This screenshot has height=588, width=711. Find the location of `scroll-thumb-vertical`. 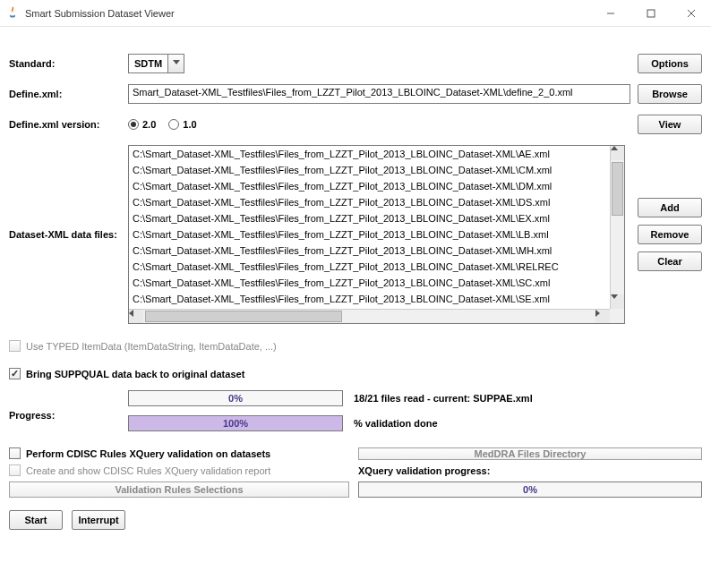

scroll-thumb-vertical is located at coordinates (618, 189).